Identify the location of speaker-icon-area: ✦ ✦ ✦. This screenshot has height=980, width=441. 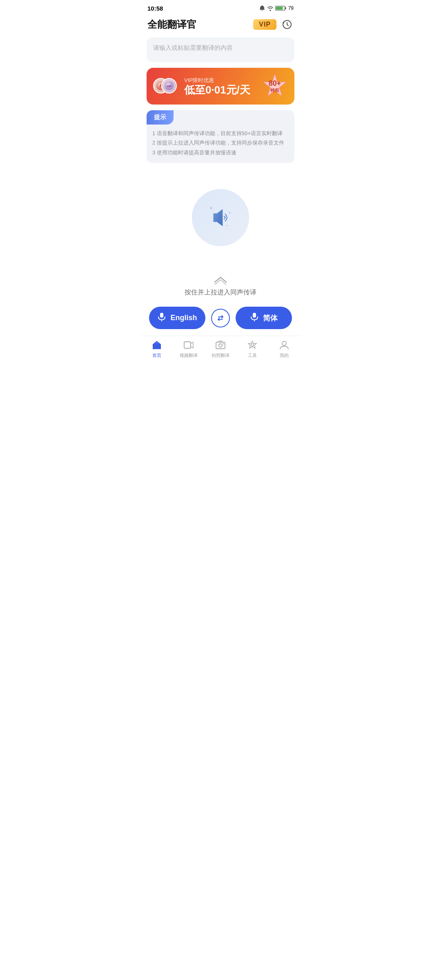
(220, 218).